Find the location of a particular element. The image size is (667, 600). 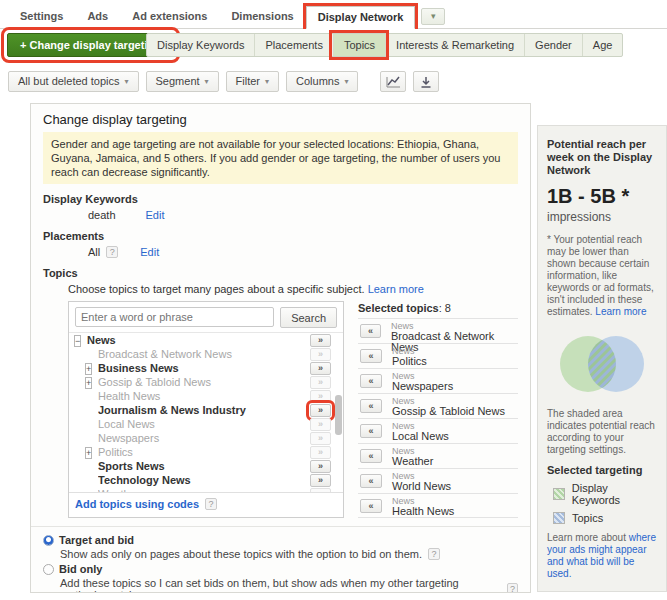

topic-tree: − News » Broadcast & Network News » + Bu… is located at coordinates (206, 412).